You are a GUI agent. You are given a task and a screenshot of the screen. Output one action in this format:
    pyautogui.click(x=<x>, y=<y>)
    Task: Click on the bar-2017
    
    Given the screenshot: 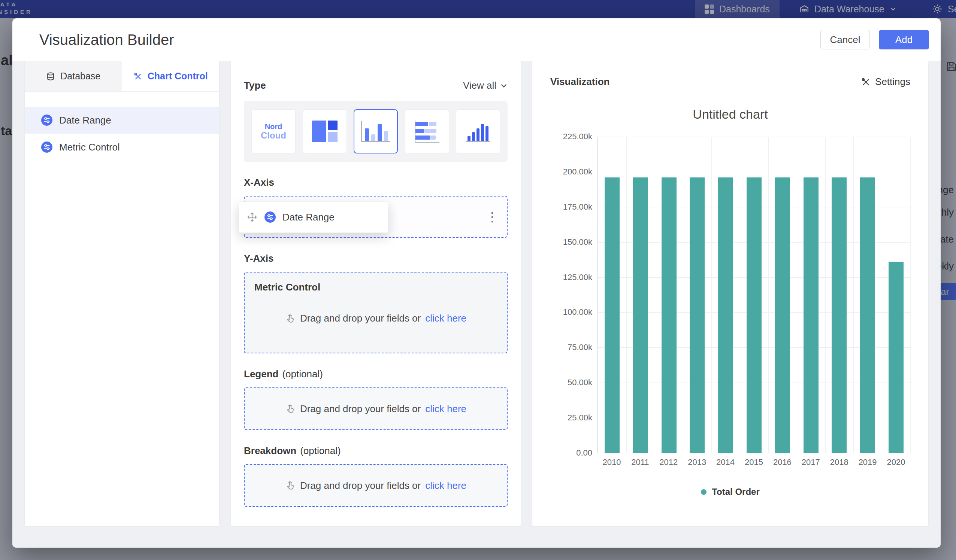 What is the action you would take?
    pyautogui.click(x=811, y=315)
    